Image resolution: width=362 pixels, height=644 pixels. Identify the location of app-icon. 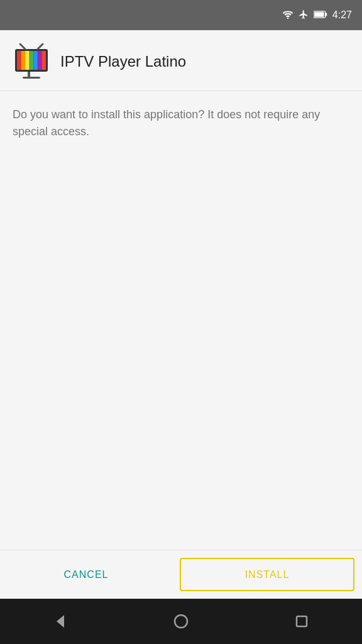
(31, 62).